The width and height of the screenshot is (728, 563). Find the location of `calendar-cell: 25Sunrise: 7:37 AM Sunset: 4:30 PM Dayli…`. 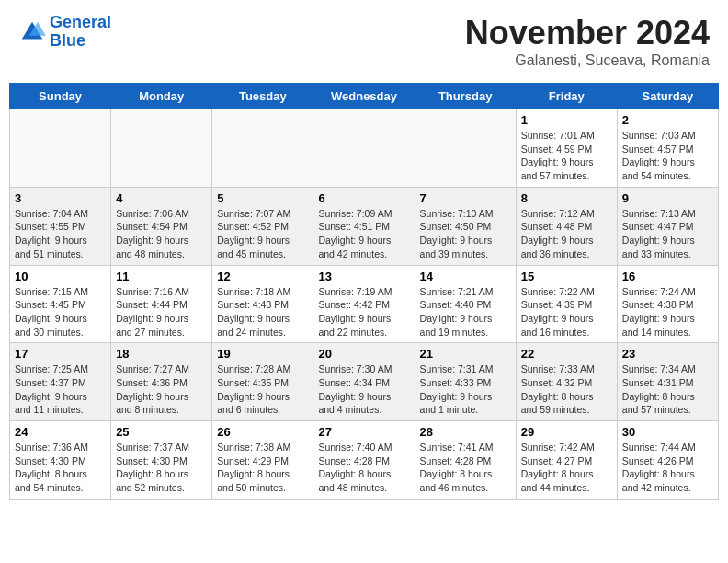

calendar-cell: 25Sunrise: 7:37 AM Sunset: 4:30 PM Dayli… is located at coordinates (162, 460).